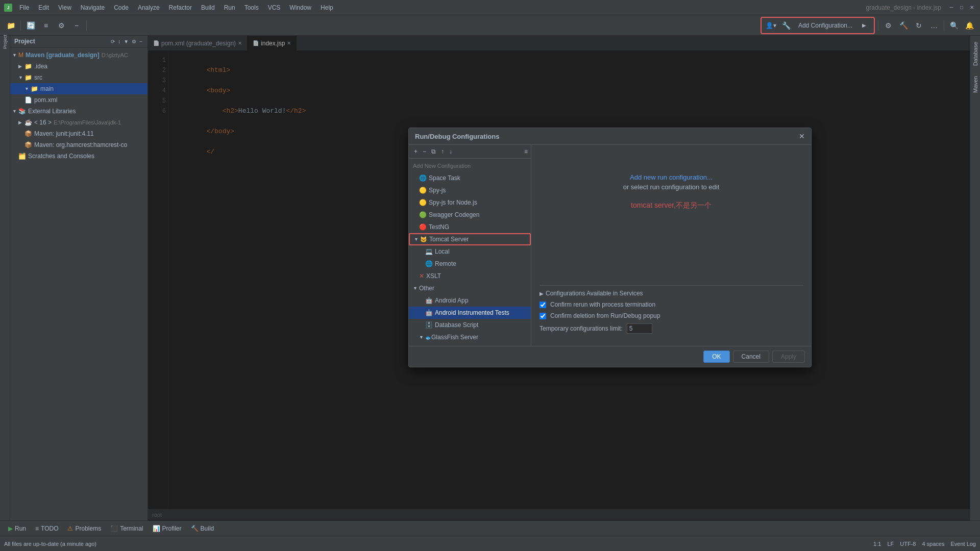 Image resolution: width=980 pixels, height=551 pixels. I want to click on config-space-task: ▶ 🌐 Space Task, so click(470, 178).